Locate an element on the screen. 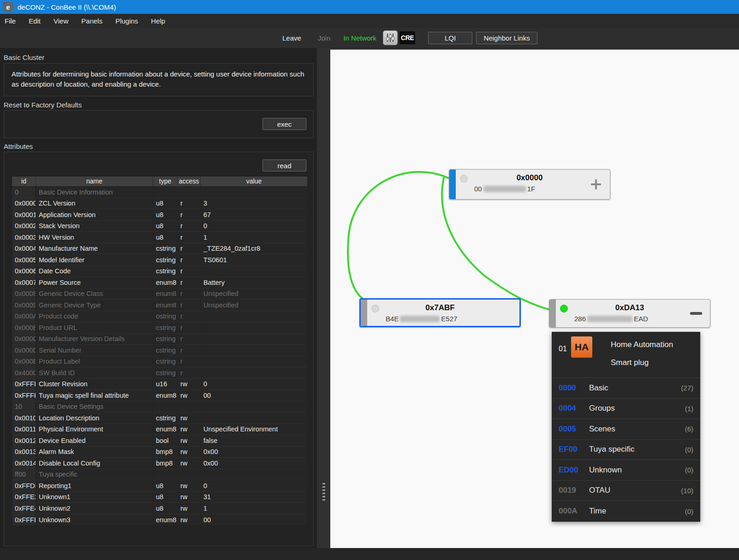 This screenshot has width=739, height=560. cluster-item-otau: 0019OTAU(10) is located at coordinates (626, 491).